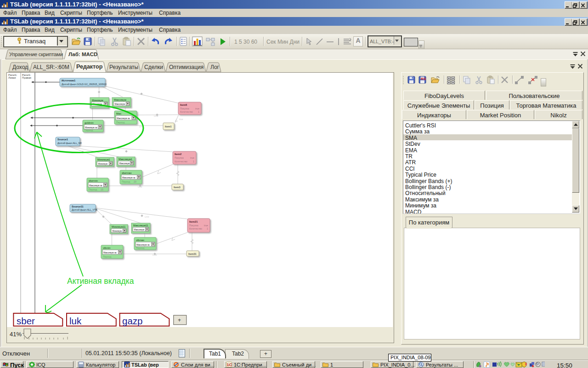 Image resolution: width=588 pixels, height=368 pixels. I want to click on svg-text: Максимум11, so click(141, 225).